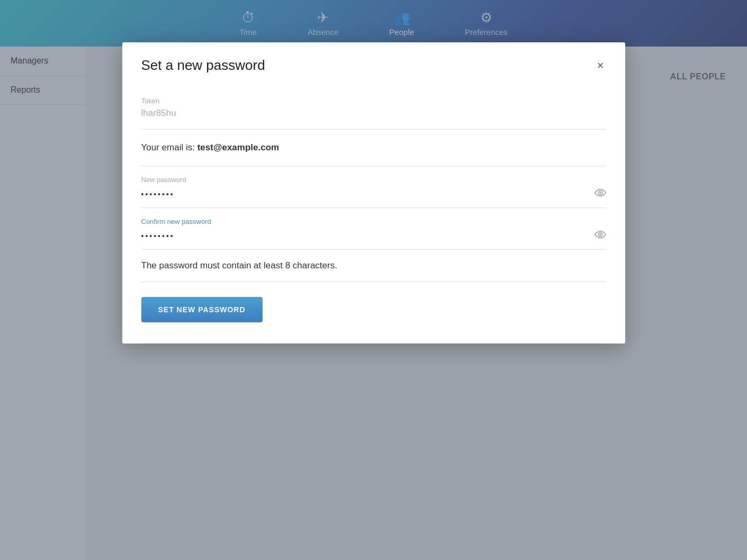 The height and width of the screenshot is (560, 747). Describe the element at coordinates (374, 221) in the screenshot. I see `confirm-password-label: Confirm new password` at that location.